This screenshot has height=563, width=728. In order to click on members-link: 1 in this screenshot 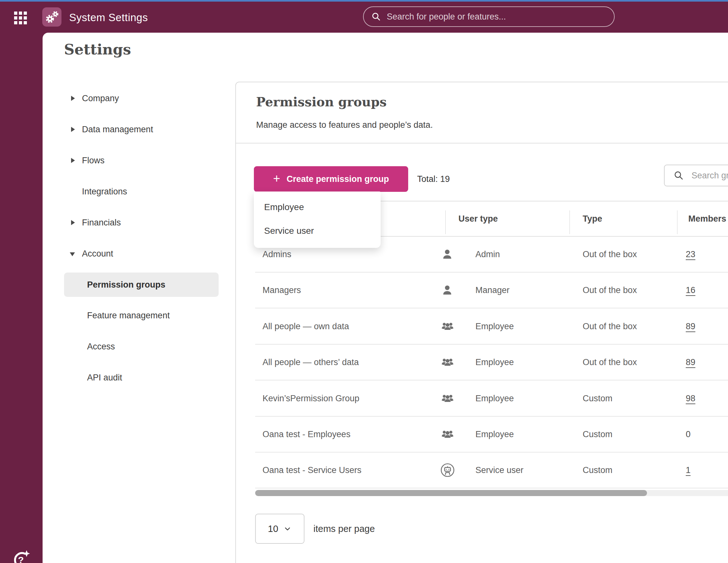, I will do `click(688, 470)`.